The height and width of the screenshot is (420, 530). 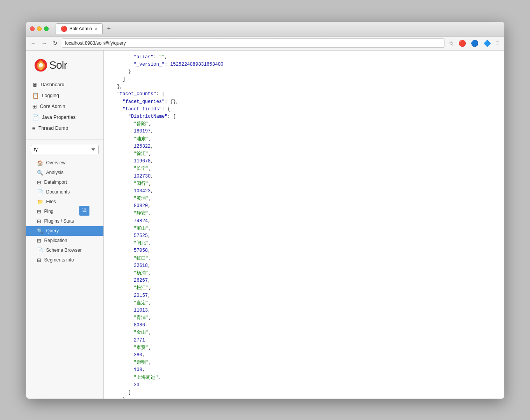 What do you see at coordinates (65, 250) in the screenshot?
I see `sidebar-item-schema-browser: 📄 Schema Browser` at bounding box center [65, 250].